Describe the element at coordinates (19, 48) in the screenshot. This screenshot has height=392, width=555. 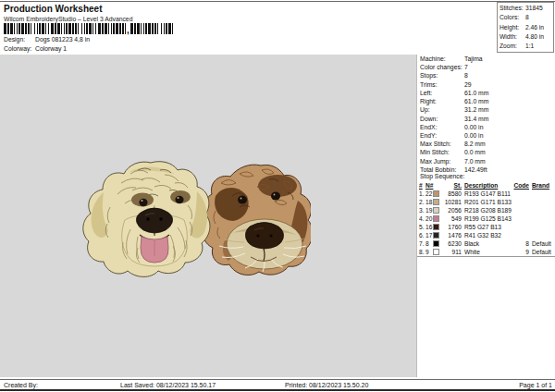
I see `colorway-label: Colorway:` at that location.